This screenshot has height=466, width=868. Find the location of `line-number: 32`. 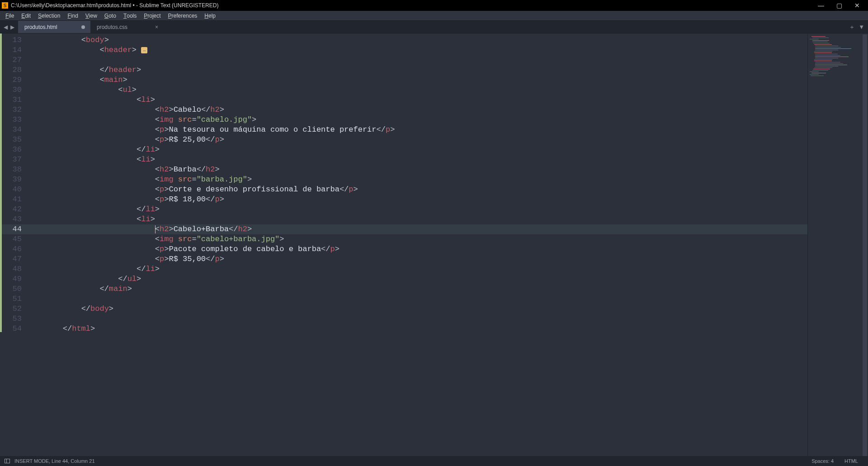

line-number: 32 is located at coordinates (12, 110).